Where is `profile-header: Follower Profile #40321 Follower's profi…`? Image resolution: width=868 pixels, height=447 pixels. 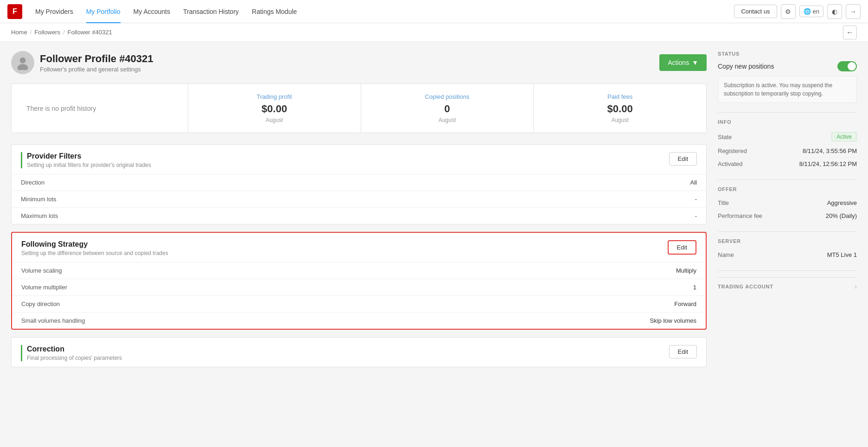 profile-header: Follower Profile #40321 Follower's profi… is located at coordinates (359, 63).